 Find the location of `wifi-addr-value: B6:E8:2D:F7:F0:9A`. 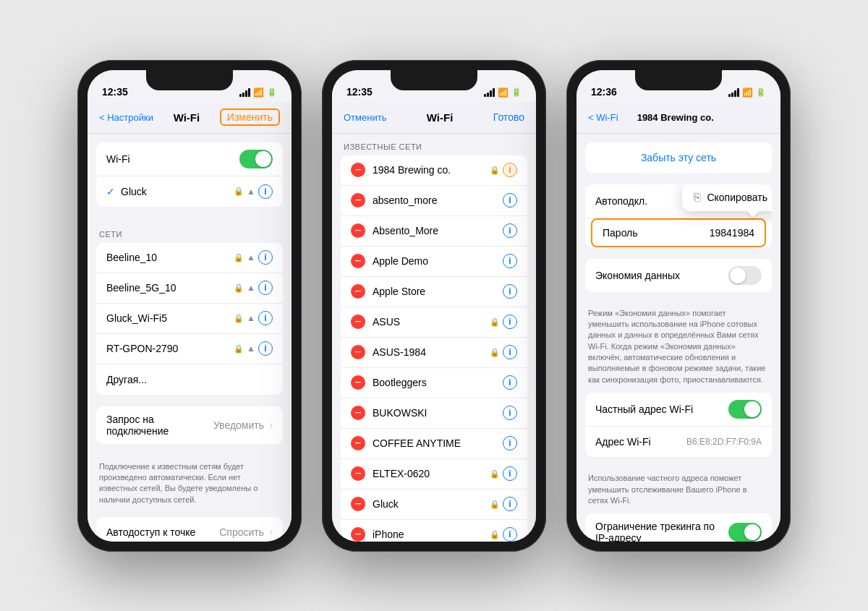

wifi-addr-value: B6:E8:2D:F7:F0:9A is located at coordinates (724, 442).